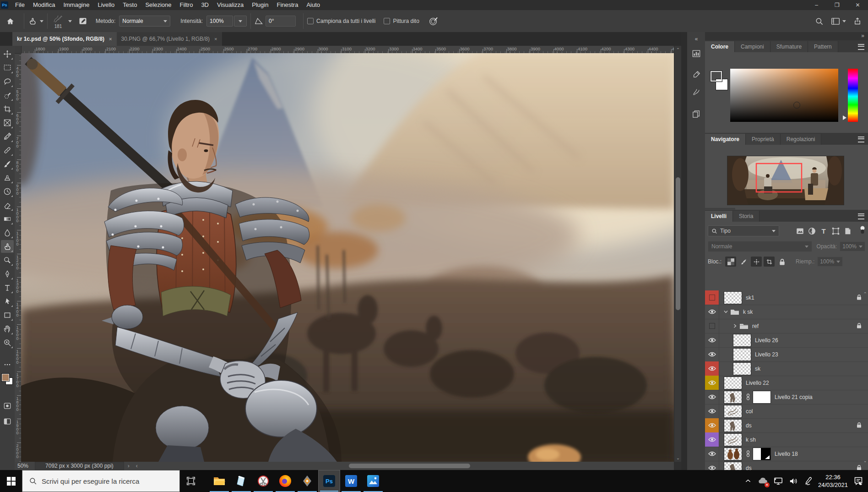  Describe the element at coordinates (7, 54) in the screenshot. I see `move-tool` at that location.